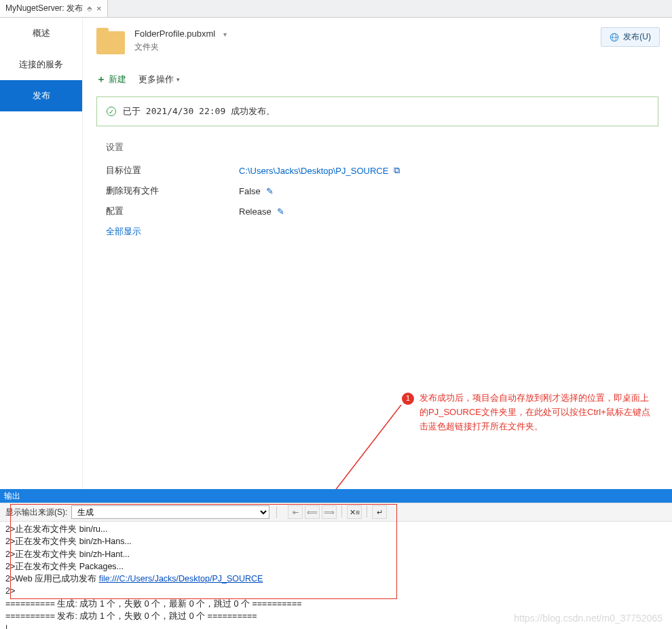 The image size is (672, 629). Describe the element at coordinates (90, 8) in the screenshot. I see `pin-icon: ⬘` at that location.